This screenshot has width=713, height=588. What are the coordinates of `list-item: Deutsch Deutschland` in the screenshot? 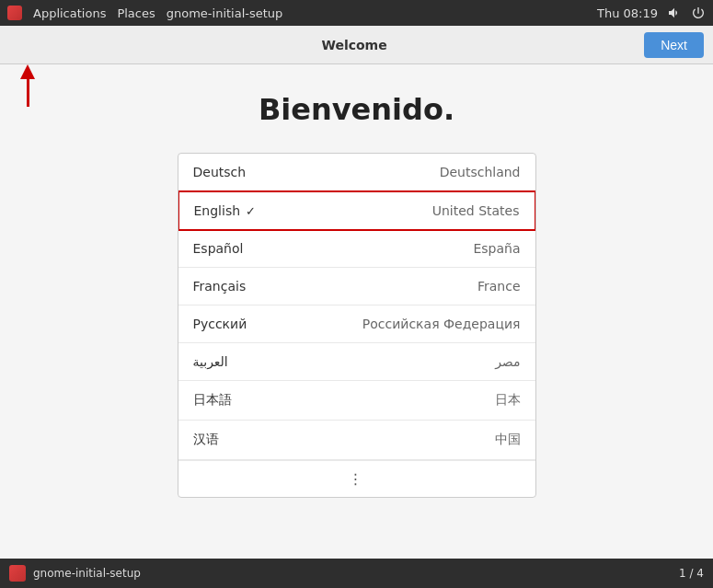 It's located at (357, 173).